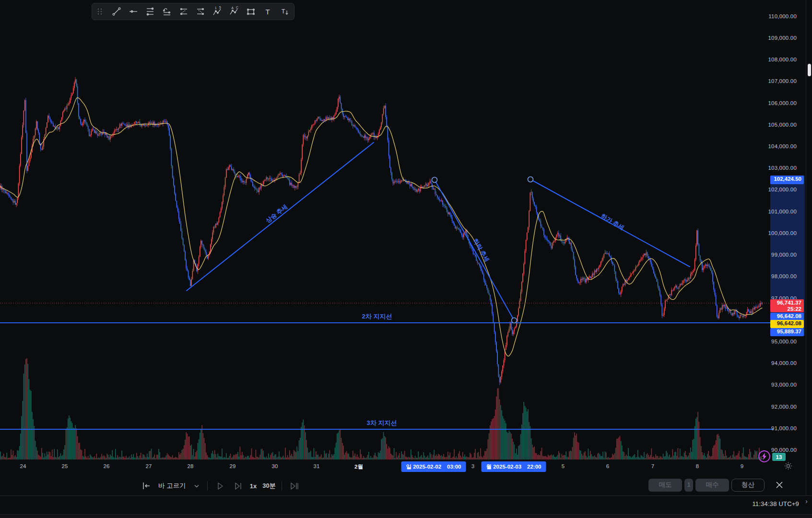 Image resolution: width=812 pixels, height=518 pixels. I want to click on quantity-button: 1, so click(689, 485).